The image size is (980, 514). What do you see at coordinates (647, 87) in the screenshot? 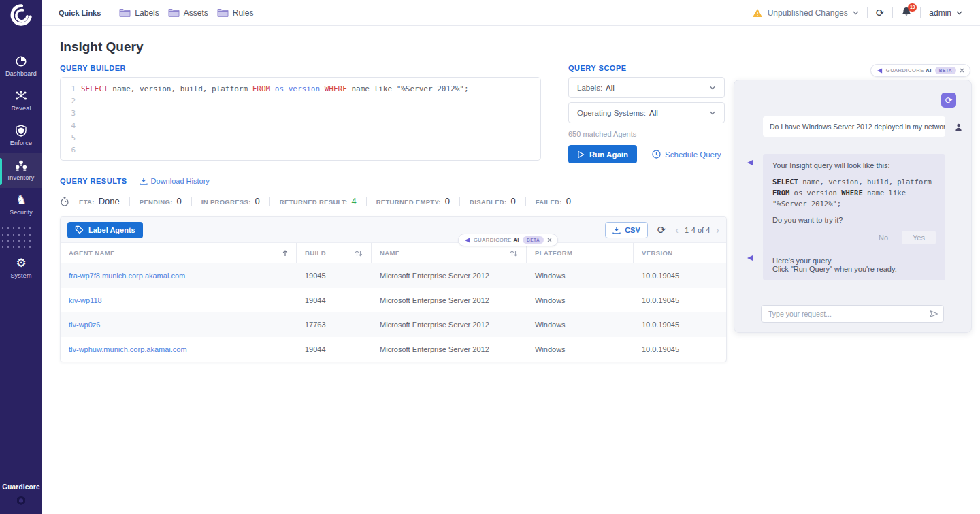
I see `labels-filter-dropdown: Labels: All` at bounding box center [647, 87].